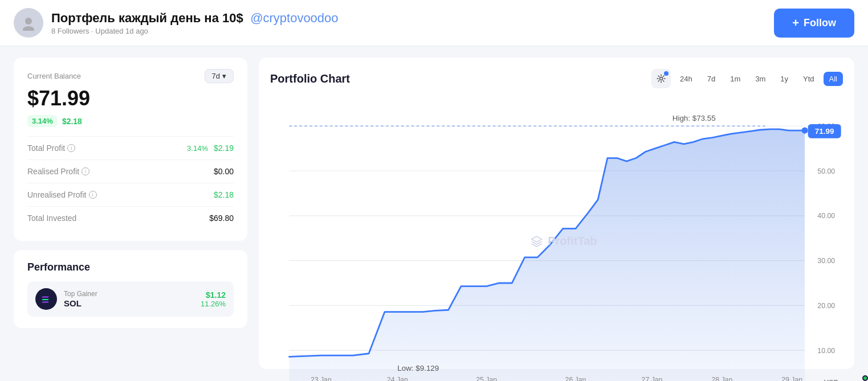  Describe the element at coordinates (434, 23) in the screenshot. I see `page-header: Портфель каждый день на 10$ @cryptovoodo…` at that location.